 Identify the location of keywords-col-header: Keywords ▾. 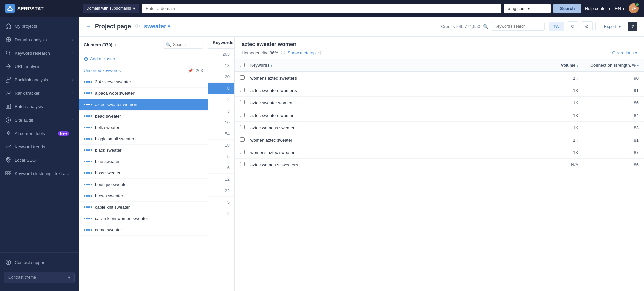
(221, 43).